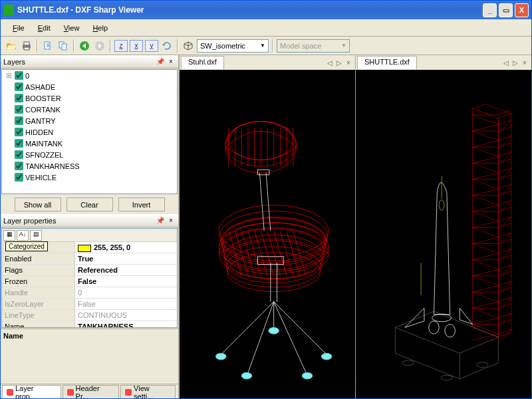  What do you see at coordinates (126, 325) in the screenshot?
I see `prop-value: TANKHARNESS` at bounding box center [126, 325].